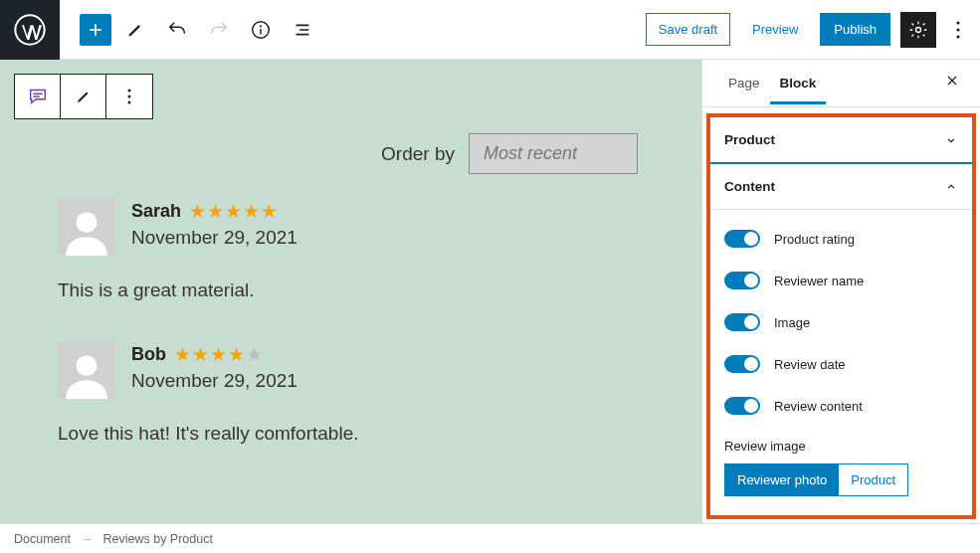 Image resolution: width=980 pixels, height=553 pixels. Describe the element at coordinates (156, 211) in the screenshot. I see `reviewer-name: Sarah` at that location.